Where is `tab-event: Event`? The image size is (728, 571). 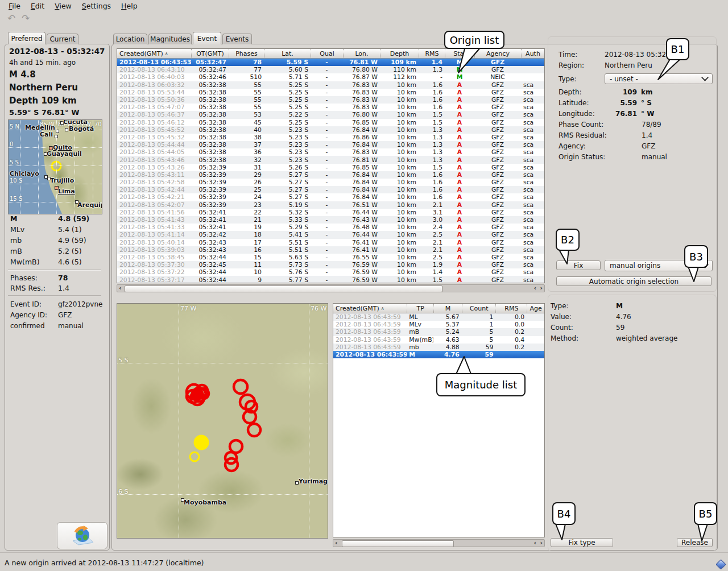
tab-event: Event is located at coordinates (207, 38).